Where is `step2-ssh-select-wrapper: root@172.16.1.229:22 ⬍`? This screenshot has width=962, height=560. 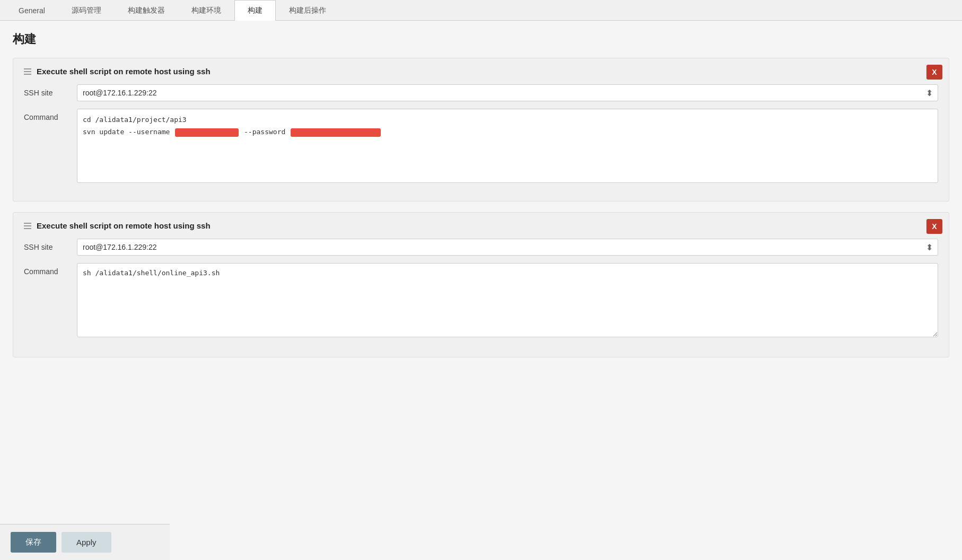 step2-ssh-select-wrapper: root@172.16.1.229:22 ⬍ is located at coordinates (508, 247).